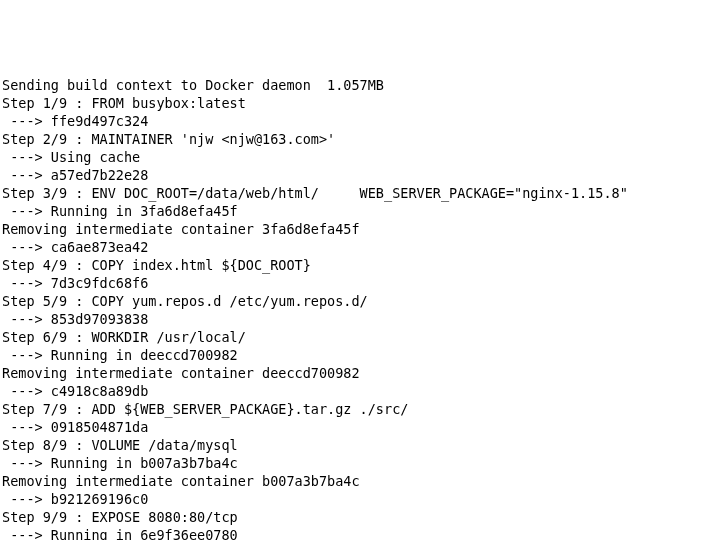 The image size is (706, 540). I want to click on terminal-line: Sending build context to Docker daemon 1…, so click(353, 85).